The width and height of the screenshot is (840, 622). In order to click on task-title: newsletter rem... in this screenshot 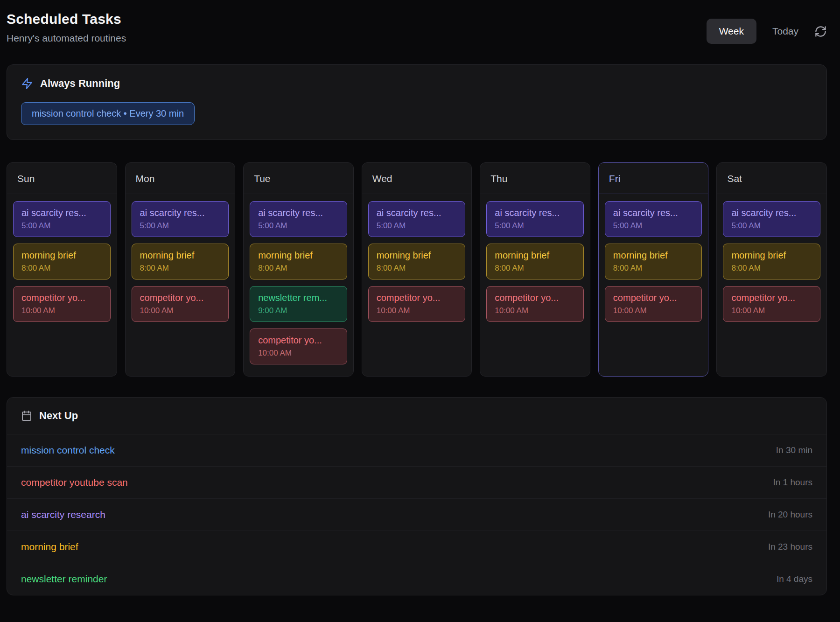, I will do `click(299, 298)`.